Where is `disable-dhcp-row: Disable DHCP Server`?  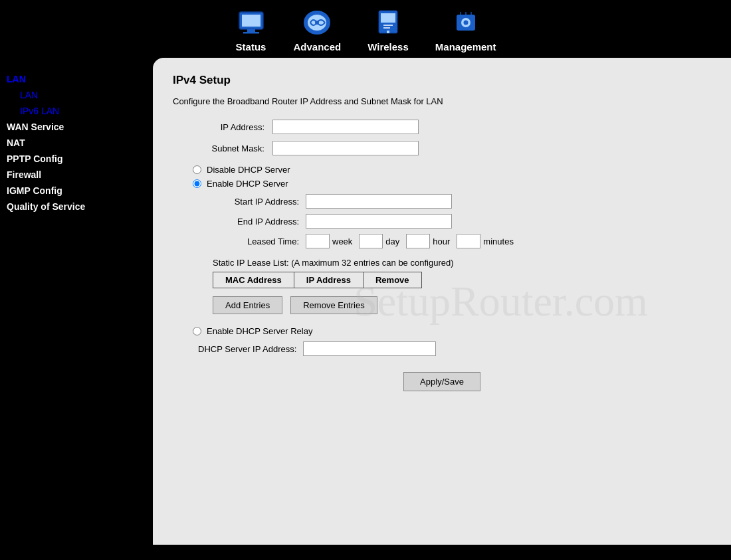
disable-dhcp-row: Disable DHCP Server is located at coordinates (452, 170).